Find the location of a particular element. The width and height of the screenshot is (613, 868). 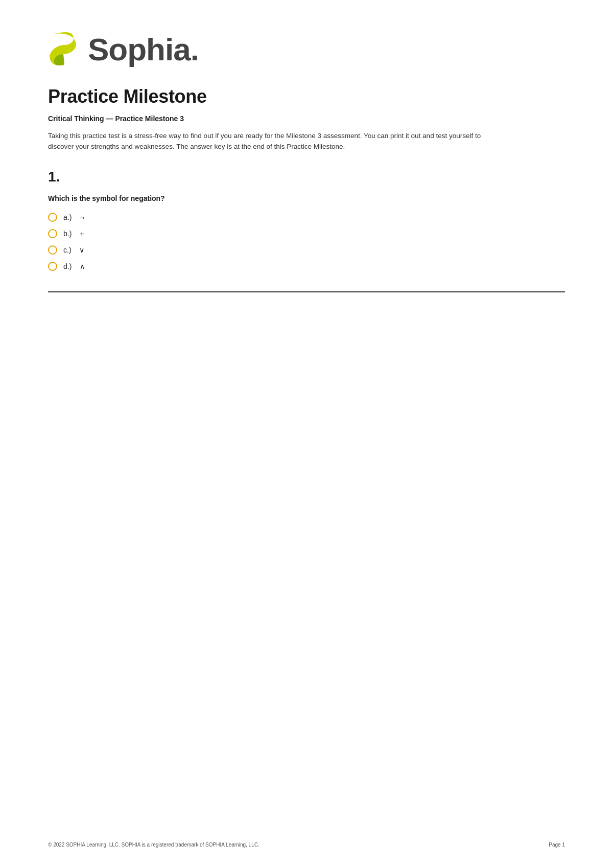

question-text: Which is the symbol for negation? is located at coordinates (306, 198).